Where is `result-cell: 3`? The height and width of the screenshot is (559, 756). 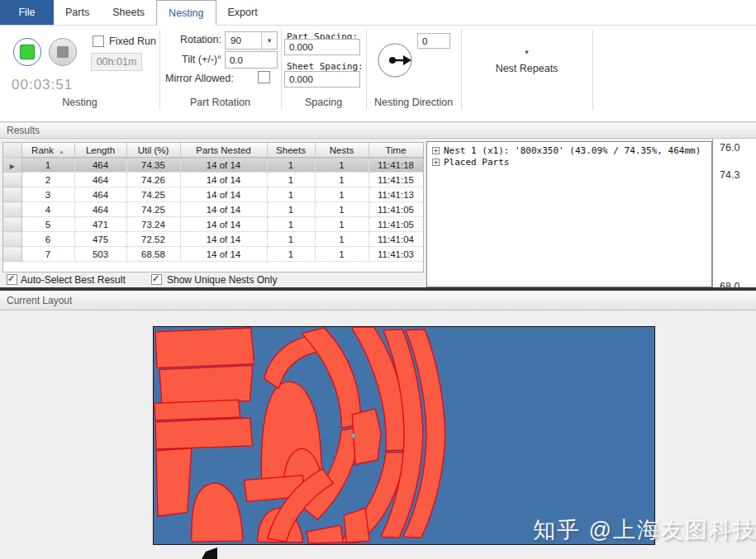
result-cell: 3 is located at coordinates (48, 195).